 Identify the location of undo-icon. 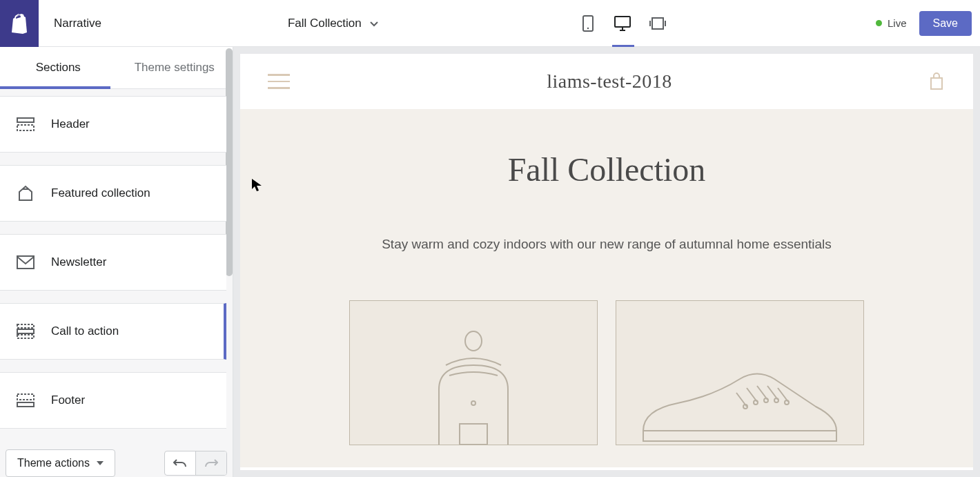
(180, 463).